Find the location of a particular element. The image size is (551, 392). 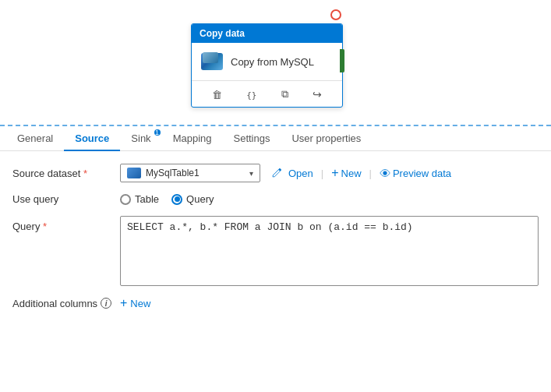

query-radio-inner is located at coordinates (178, 200).